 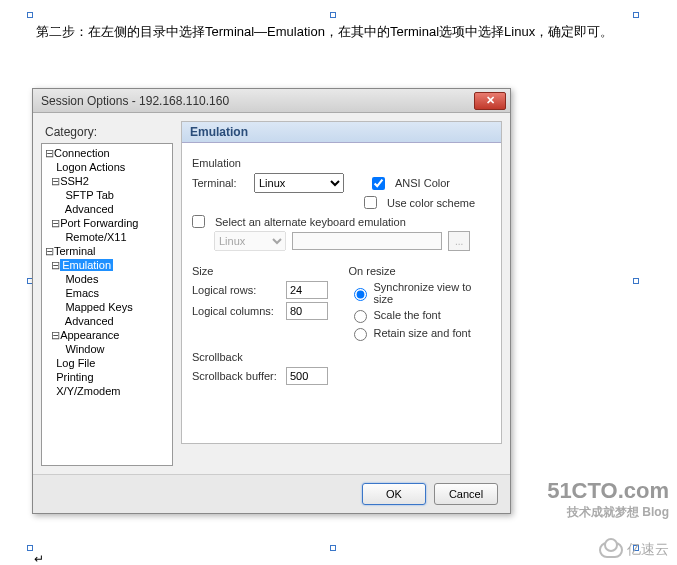 What do you see at coordinates (107, 349) in the screenshot?
I see `tree-window: Window` at bounding box center [107, 349].